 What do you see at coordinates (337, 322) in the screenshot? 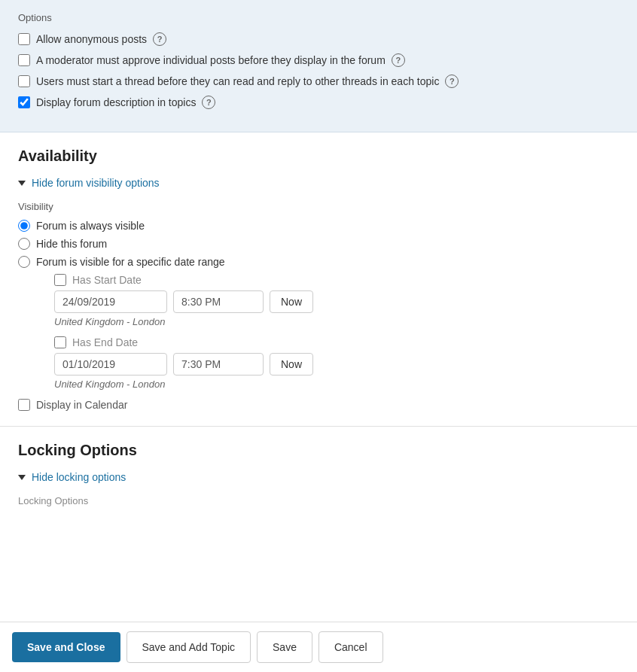
I see `start-timezone: United Kingdom - London` at bounding box center [337, 322].